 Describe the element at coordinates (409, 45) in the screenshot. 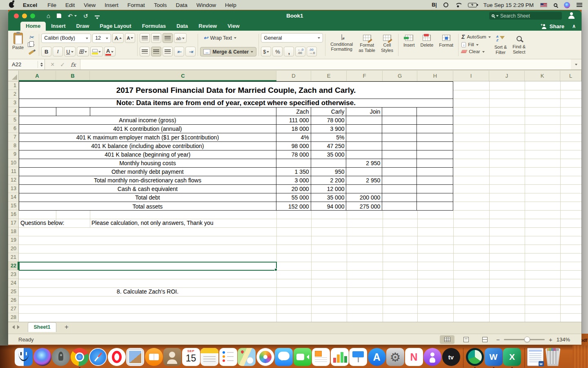

I see `insert-cells-button: Insert` at that location.